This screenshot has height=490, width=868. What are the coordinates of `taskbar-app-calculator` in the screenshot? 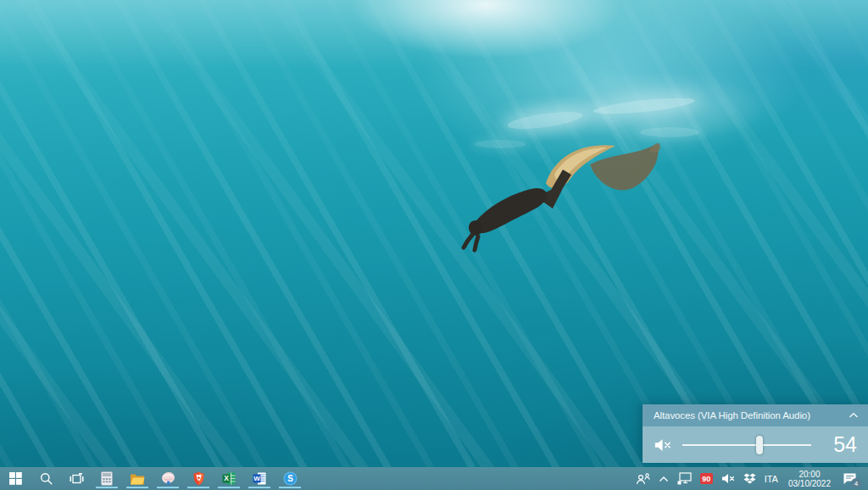 It's located at (107, 478).